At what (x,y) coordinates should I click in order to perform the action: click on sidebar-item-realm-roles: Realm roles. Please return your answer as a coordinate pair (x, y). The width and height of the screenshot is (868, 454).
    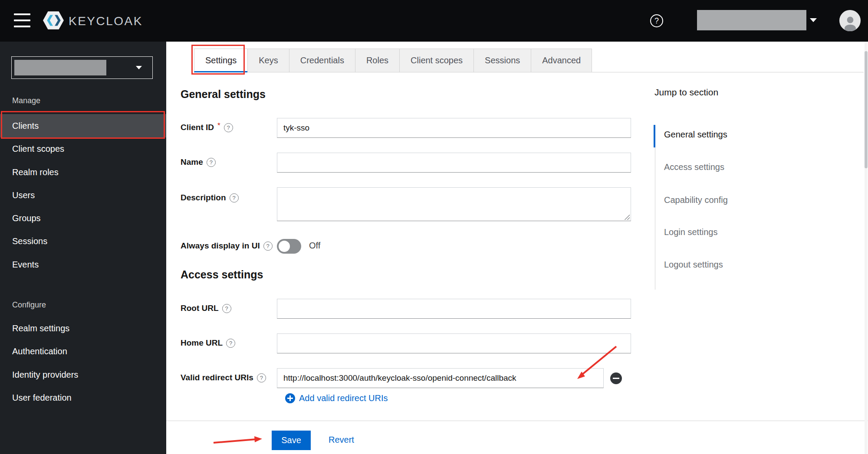
    Looking at the image, I should click on (83, 172).